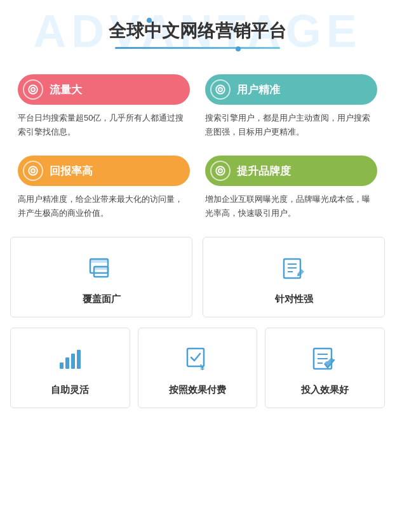 The height and width of the screenshot is (532, 395). What do you see at coordinates (198, 30) in the screenshot?
I see `header: ADVANTAGE 全球中文网络营销平台` at bounding box center [198, 30].